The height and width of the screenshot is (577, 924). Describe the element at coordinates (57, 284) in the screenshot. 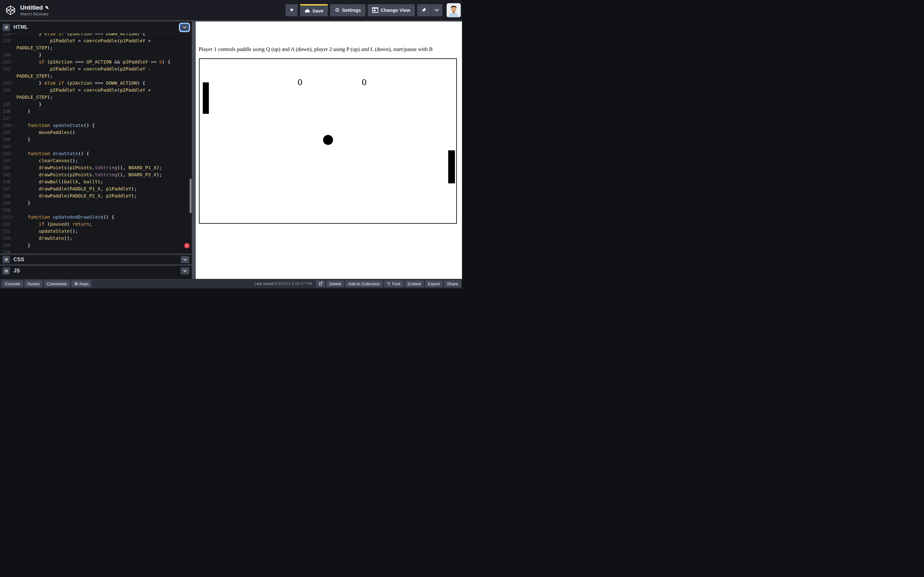

I see `comments-button: Comments` at that location.